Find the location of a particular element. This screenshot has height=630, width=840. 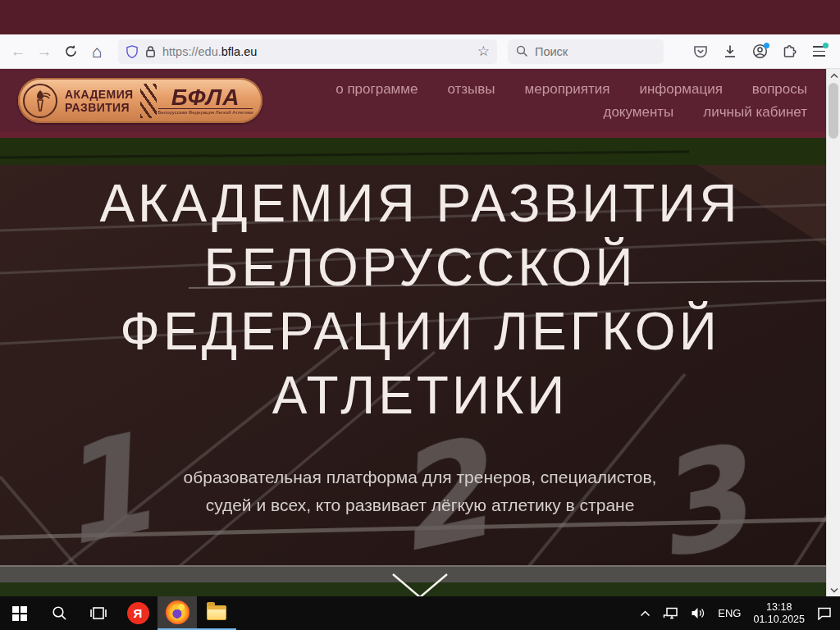

firefox-icon is located at coordinates (177, 612).